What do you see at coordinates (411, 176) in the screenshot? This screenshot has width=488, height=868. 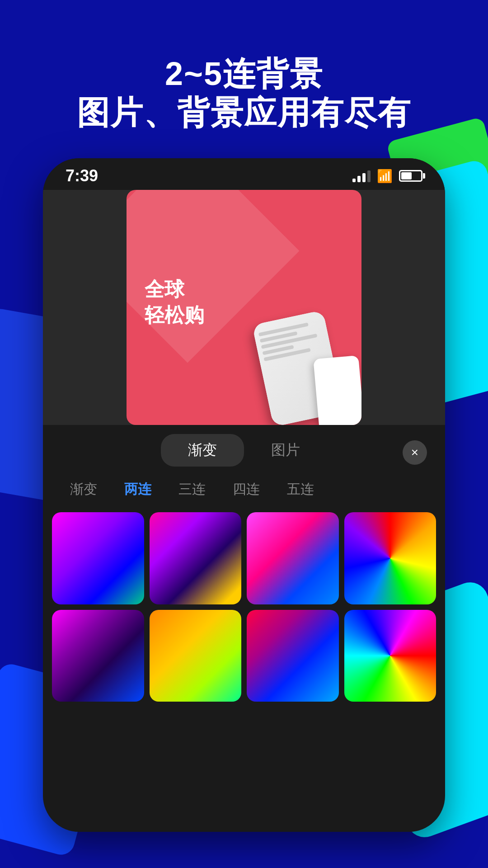 I see `battery-icon` at bounding box center [411, 176].